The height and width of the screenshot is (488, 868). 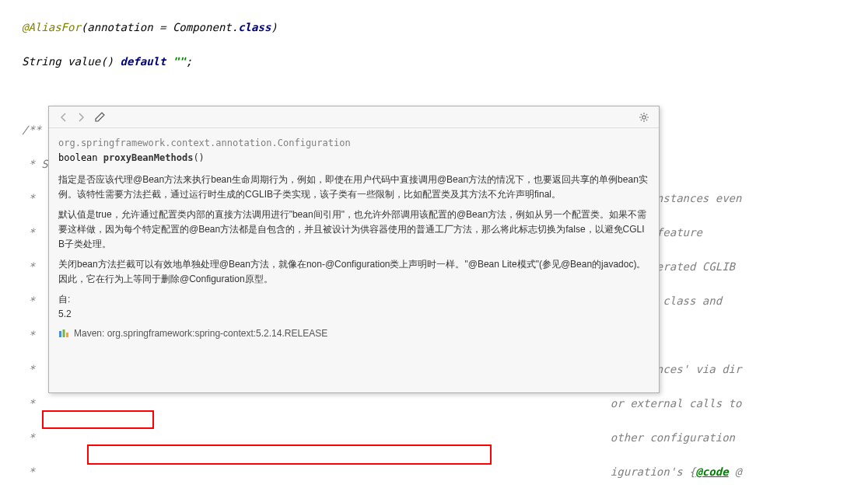 What do you see at coordinates (354, 314) in the screenshot?
I see `popup-since-value: 5.2` at bounding box center [354, 314].